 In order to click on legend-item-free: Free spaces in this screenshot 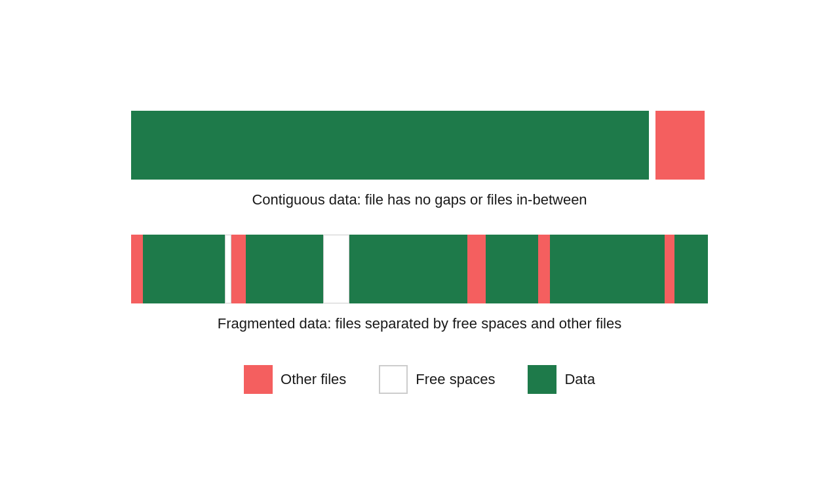, I will do `click(437, 379)`.